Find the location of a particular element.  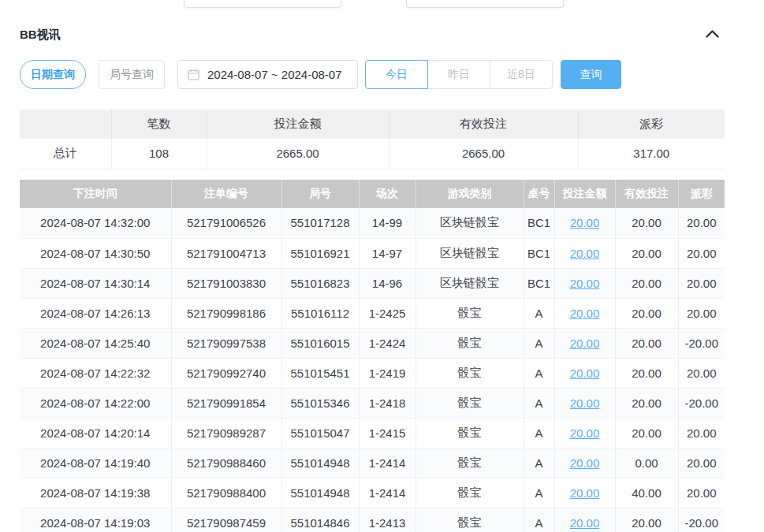

section-title: BB视讯 is located at coordinates (40, 35).